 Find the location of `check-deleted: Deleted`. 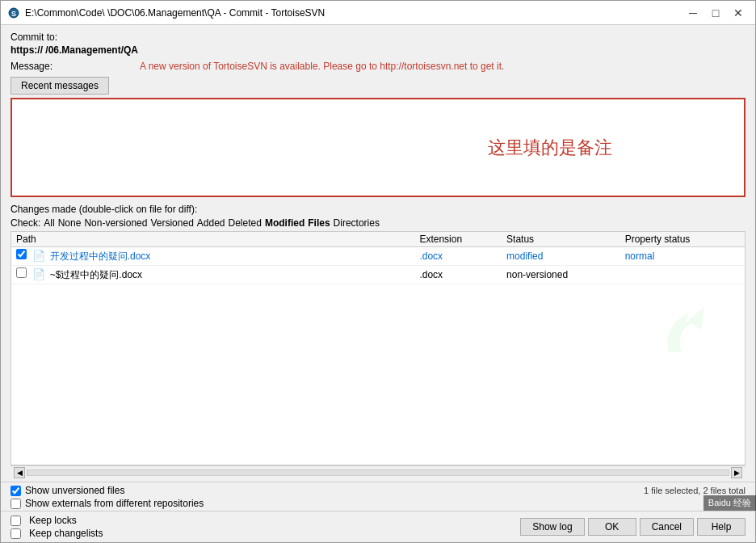

check-deleted: Deleted is located at coordinates (246, 223).